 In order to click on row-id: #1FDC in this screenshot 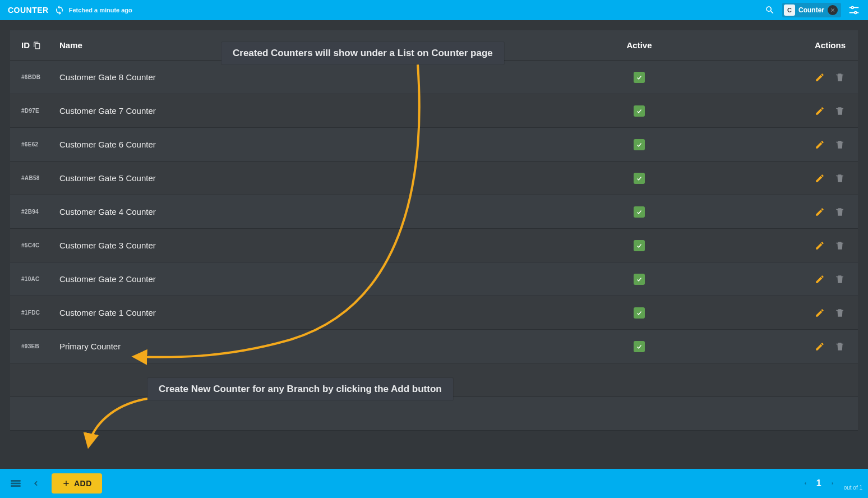, I will do `click(40, 313)`.